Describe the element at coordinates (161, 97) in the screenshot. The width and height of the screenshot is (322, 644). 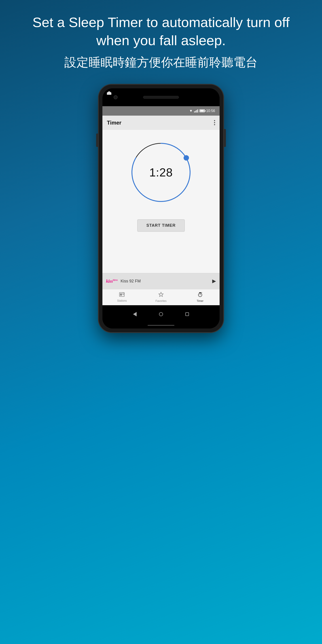
I see `top-bezel` at that location.